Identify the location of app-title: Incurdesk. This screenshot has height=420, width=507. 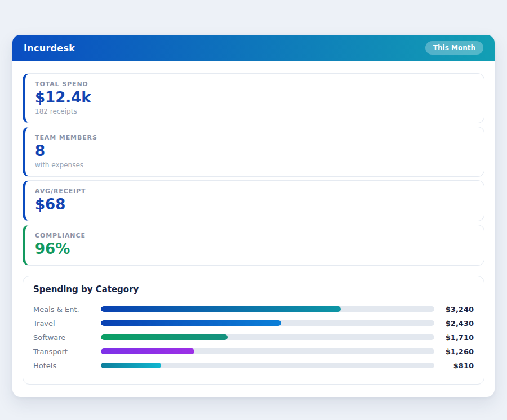
(50, 48).